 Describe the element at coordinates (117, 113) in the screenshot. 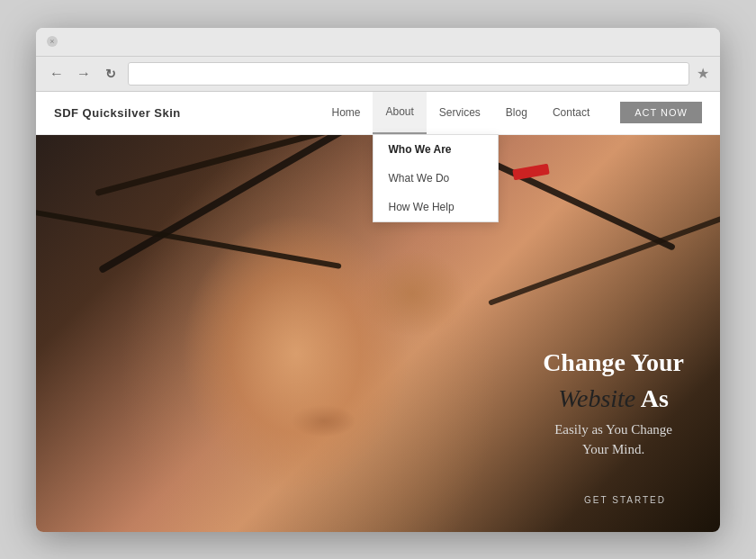

I see `site-logo: SDF Quicksilver Skin` at that location.